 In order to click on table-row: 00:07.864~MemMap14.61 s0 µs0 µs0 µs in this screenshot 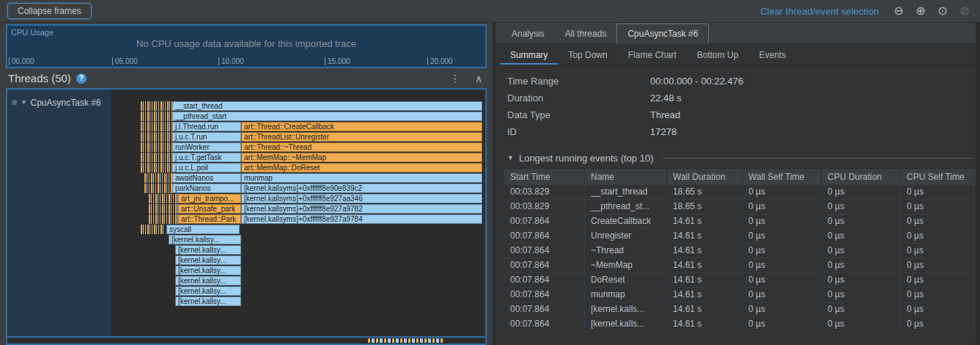, I will do `click(740, 266)`.